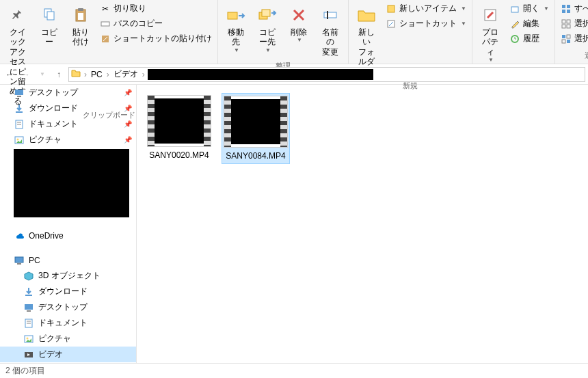  What do you see at coordinates (63, 291) in the screenshot?
I see `nav-item-label: ダウンロード` at bounding box center [63, 291].